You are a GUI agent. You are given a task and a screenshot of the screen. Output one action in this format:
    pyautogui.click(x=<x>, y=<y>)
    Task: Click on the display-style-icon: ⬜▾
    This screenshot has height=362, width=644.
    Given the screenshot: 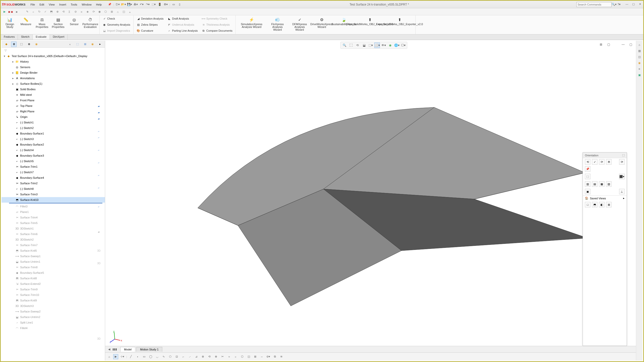 What is the action you would take?
    pyautogui.click(x=377, y=45)
    